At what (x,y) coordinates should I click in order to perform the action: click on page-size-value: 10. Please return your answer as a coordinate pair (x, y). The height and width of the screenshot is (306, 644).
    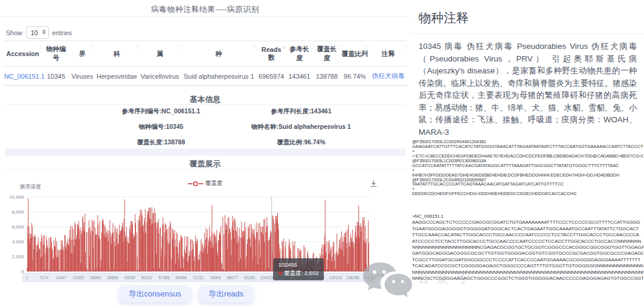
    Looking at the image, I should click on (34, 33).